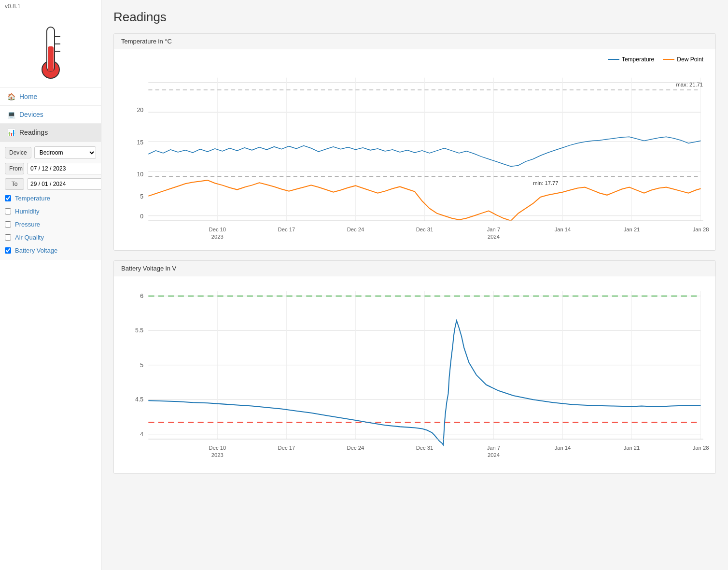 The width and height of the screenshot is (728, 570). What do you see at coordinates (50, 114) in the screenshot?
I see `nav-item-devices: 💻 Devices` at bounding box center [50, 114].